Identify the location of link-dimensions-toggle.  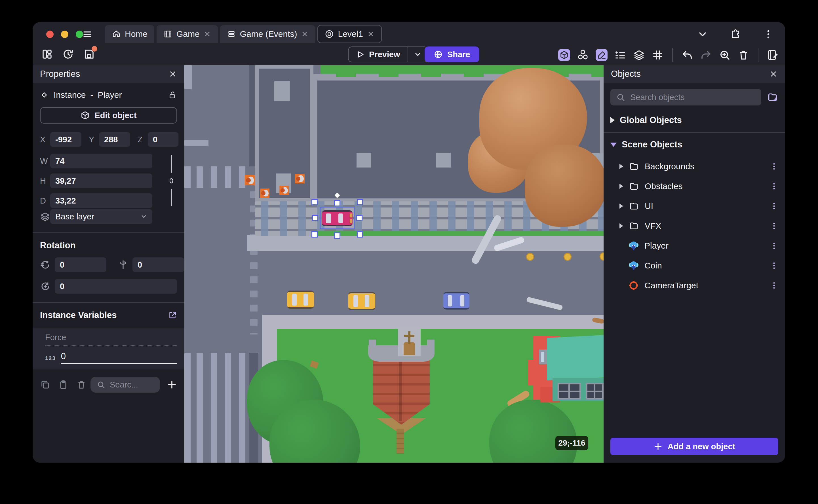
(171, 181).